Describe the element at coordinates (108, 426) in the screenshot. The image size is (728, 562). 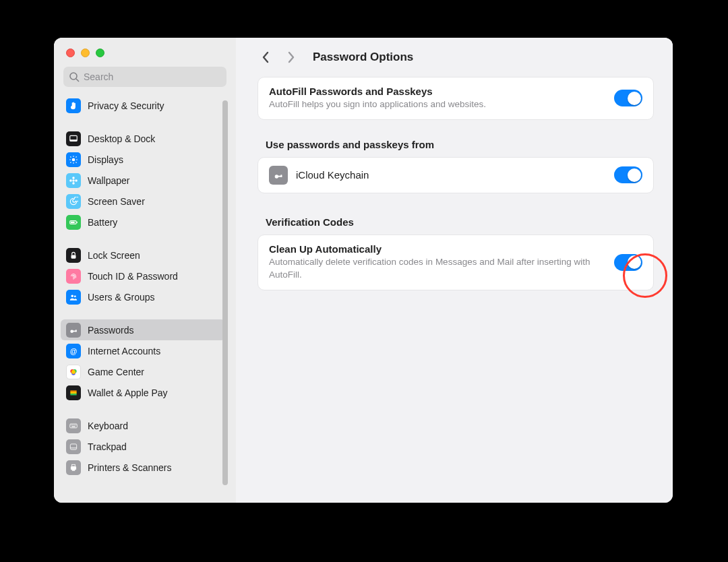
I see `sidebar-item-label: Keyboard` at that location.